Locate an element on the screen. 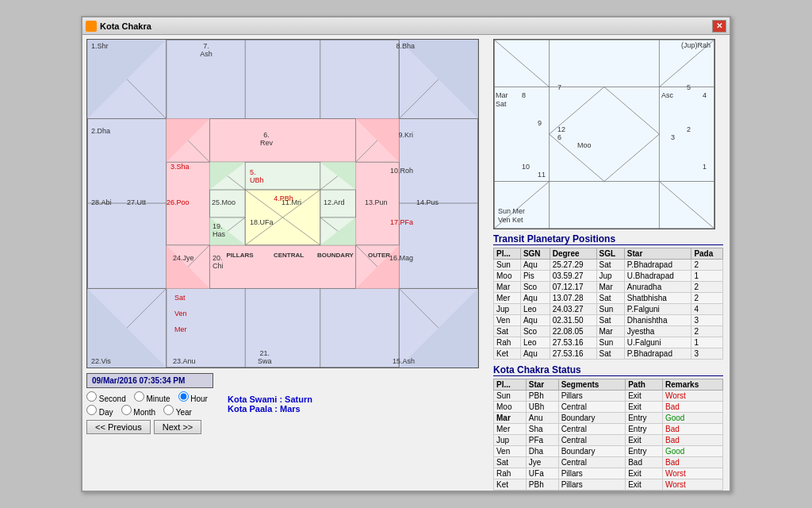 This screenshot has height=508, width=812. next-button: Next >> is located at coordinates (178, 427).